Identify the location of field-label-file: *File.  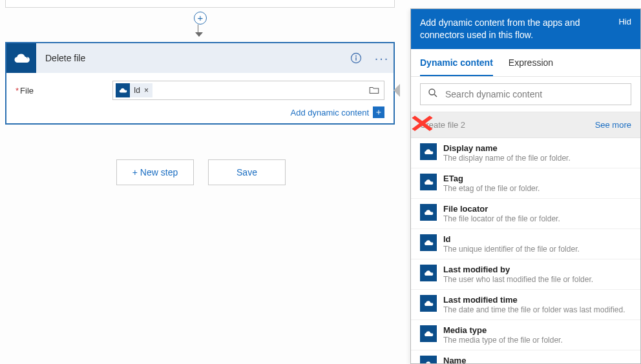
(64, 90).